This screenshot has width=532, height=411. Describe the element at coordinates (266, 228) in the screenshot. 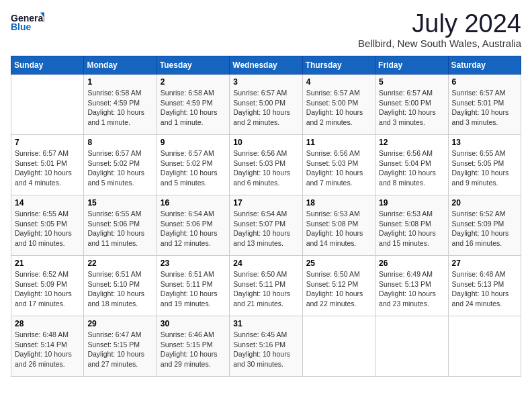

I see `day-info: Sunrise: 6:54 AMSunset: 5:07 PMDaylight:…` at that location.